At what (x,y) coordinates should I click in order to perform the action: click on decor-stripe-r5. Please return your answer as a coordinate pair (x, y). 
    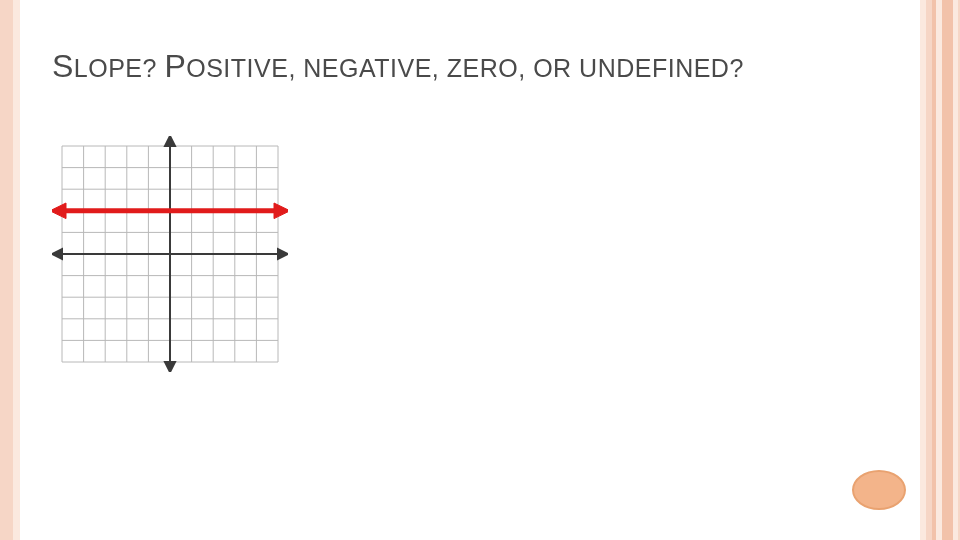
    Looking at the image, I should click on (934, 270).